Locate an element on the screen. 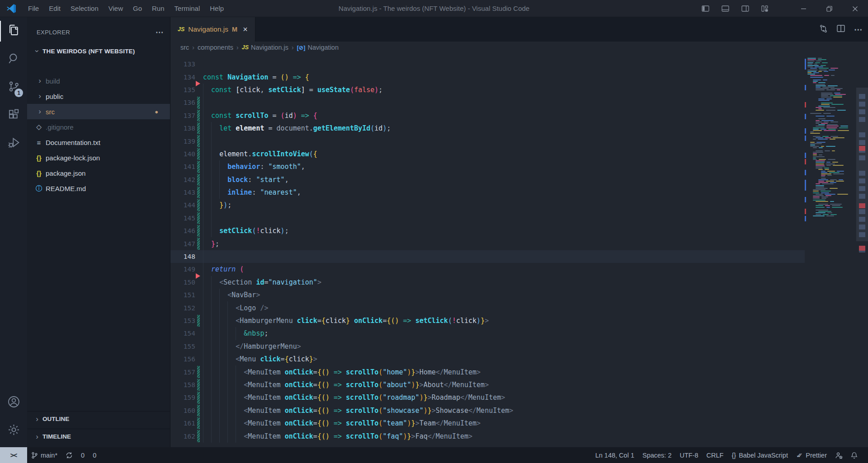 The image size is (868, 463). menu-item-selection: Selection is located at coordinates (85, 8).